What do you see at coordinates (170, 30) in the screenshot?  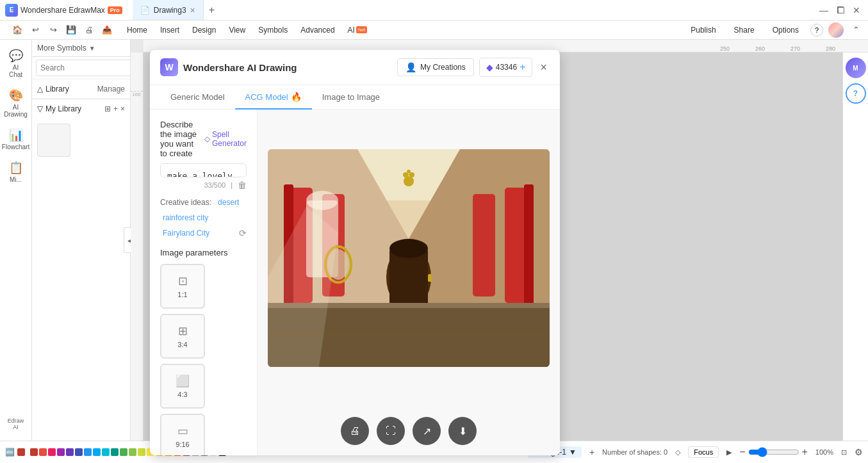 I see `menu-insert: Insert` at bounding box center [170, 30].